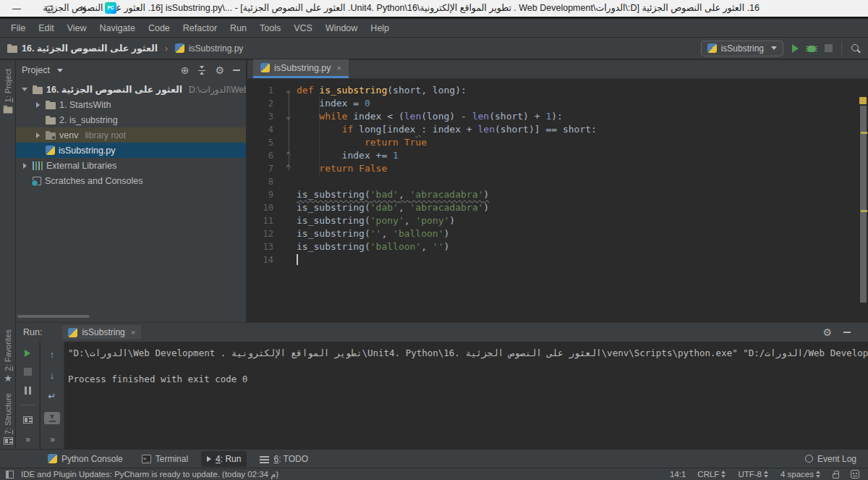 This screenshot has height=480, width=868. Describe the element at coordinates (52, 397) in the screenshot. I see `soft-wrap-icon: ↵` at that location.